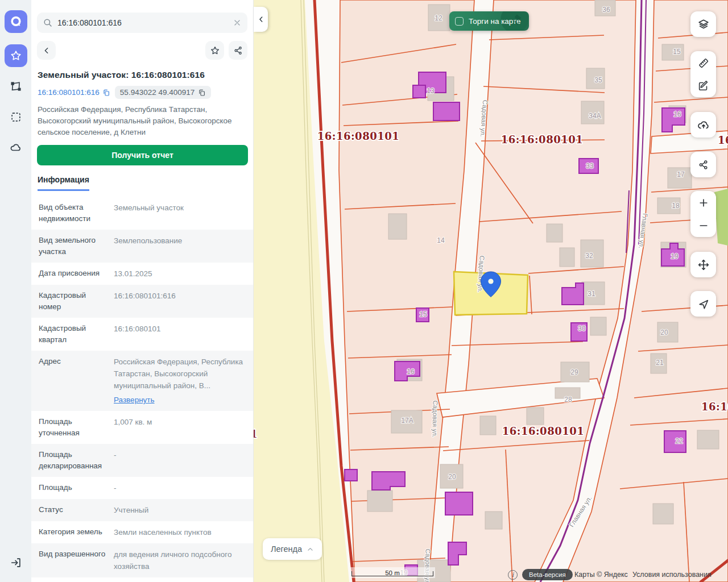  Describe the element at coordinates (703, 74) in the screenshot. I see `measure-draw-group` at that location.